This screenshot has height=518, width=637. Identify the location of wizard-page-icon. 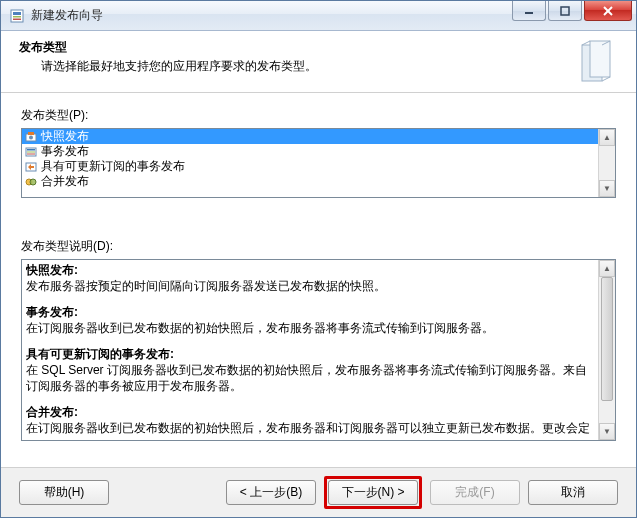
(596, 63).